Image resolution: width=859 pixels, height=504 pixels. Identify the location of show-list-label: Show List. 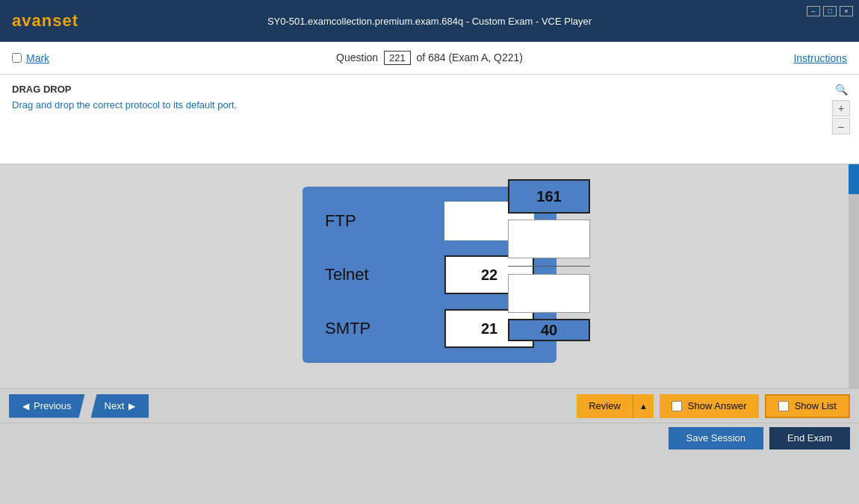
(816, 406).